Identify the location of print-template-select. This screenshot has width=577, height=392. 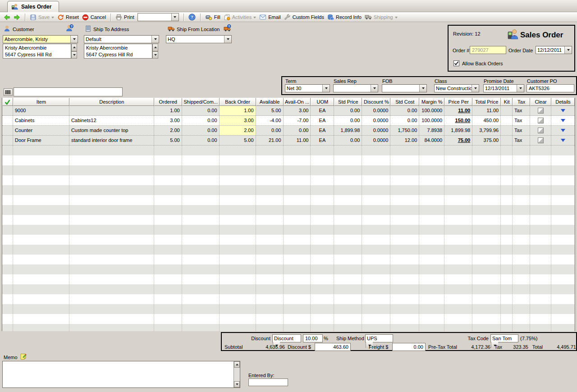
(158, 17).